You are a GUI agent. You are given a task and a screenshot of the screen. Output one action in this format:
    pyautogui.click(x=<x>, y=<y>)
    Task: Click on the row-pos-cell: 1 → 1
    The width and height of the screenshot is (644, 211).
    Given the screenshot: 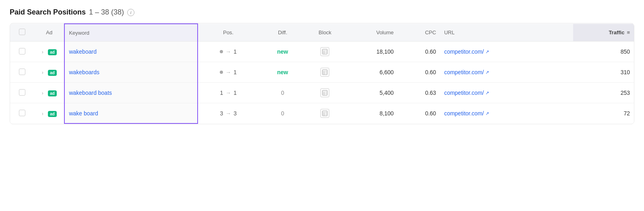 What is the action you would take?
    pyautogui.click(x=228, y=93)
    